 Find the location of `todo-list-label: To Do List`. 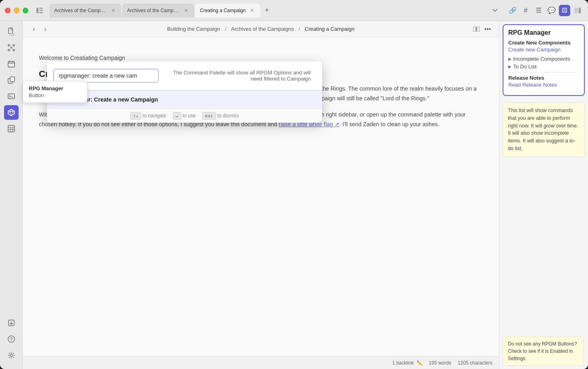

todo-list-label: To Do List is located at coordinates (525, 66).